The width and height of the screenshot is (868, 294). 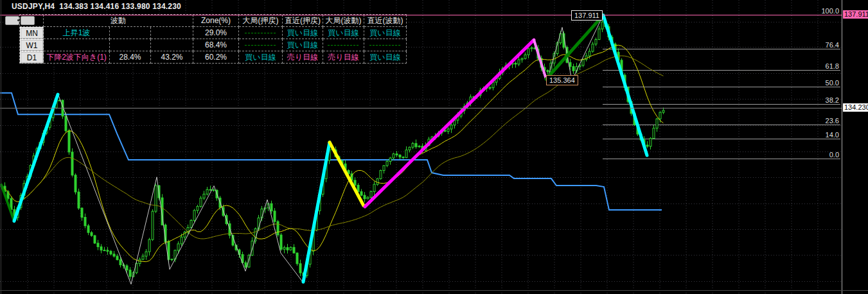 I want to click on bias-mn-taikyoku-oshimodoshi: ----------, so click(x=261, y=33).